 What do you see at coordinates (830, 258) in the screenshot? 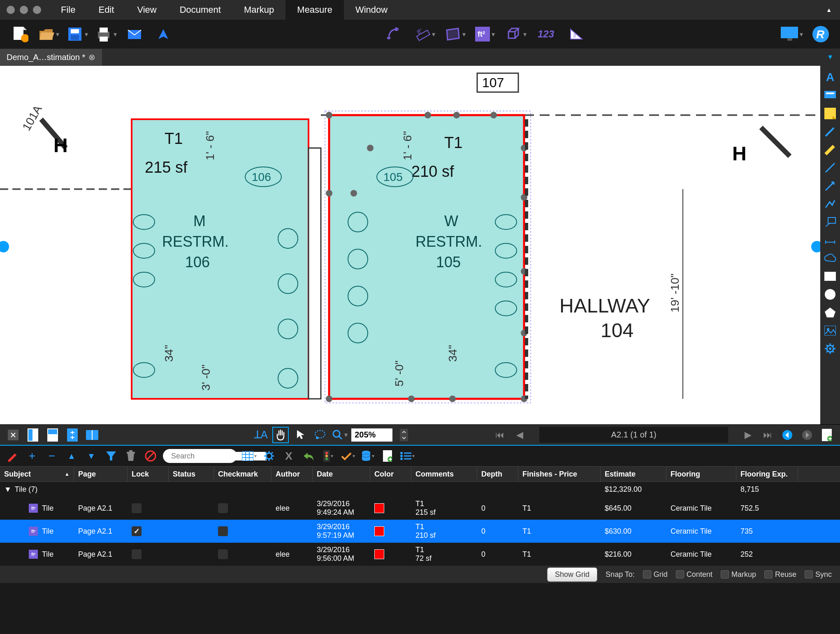
I see `cloud-tool-icon` at bounding box center [830, 258].